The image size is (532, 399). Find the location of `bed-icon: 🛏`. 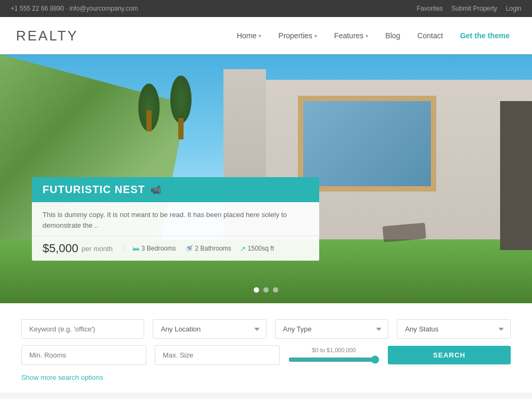

bed-icon: 🛏 is located at coordinates (136, 249).